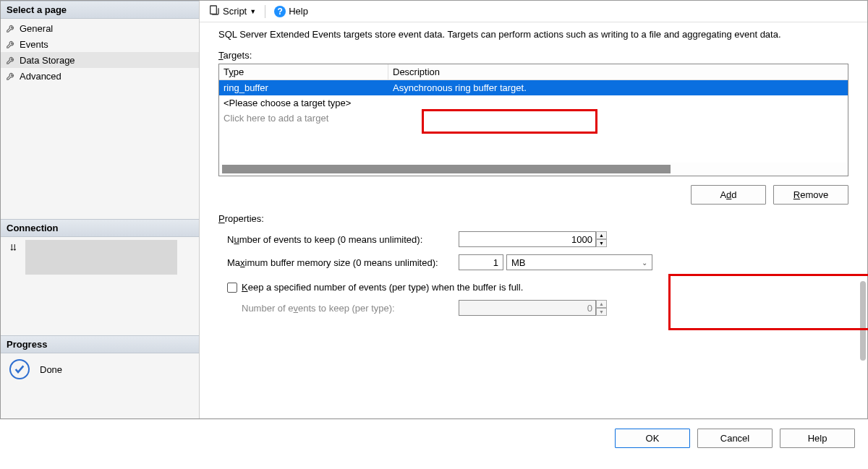  Describe the element at coordinates (579, 262) in the screenshot. I see `mem-unit-select: MB ⌄` at that location.